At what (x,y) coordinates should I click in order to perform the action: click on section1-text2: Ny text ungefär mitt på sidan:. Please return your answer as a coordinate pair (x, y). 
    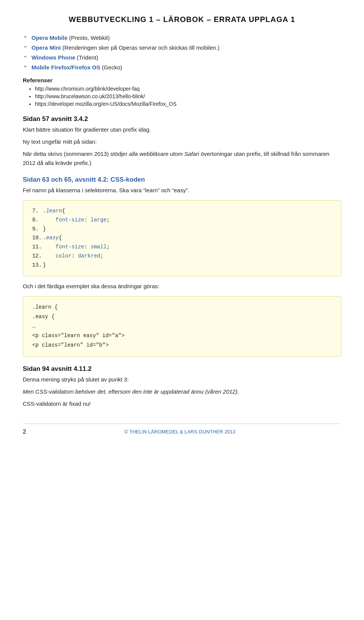
    Looking at the image, I should click on (182, 142).